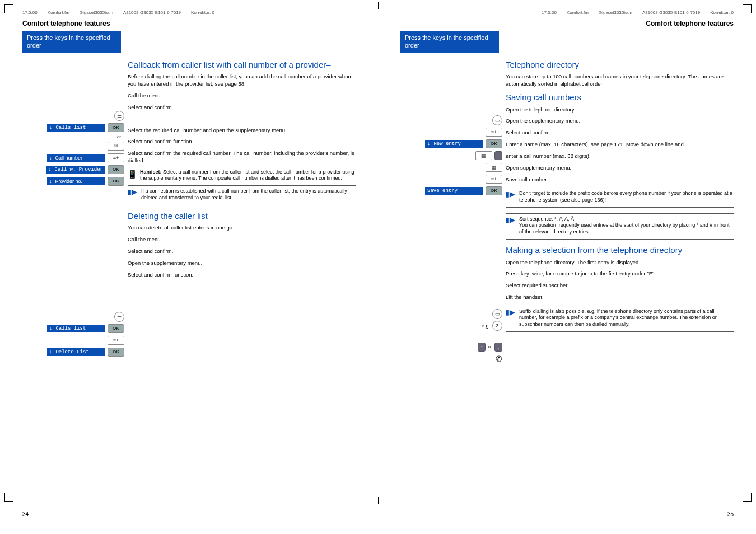  Describe the element at coordinates (242, 142) in the screenshot. I see `step-text-func: Select and confirm function.` at that location.